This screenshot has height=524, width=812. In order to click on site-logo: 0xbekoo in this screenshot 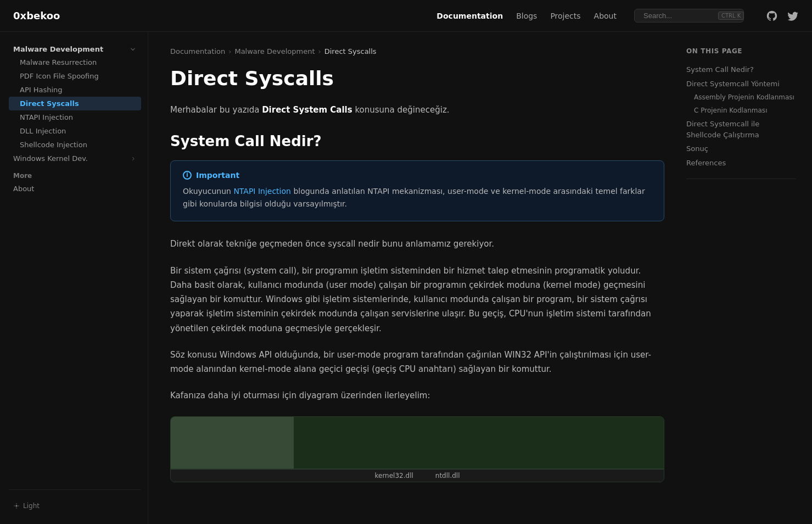, I will do `click(36, 15)`.